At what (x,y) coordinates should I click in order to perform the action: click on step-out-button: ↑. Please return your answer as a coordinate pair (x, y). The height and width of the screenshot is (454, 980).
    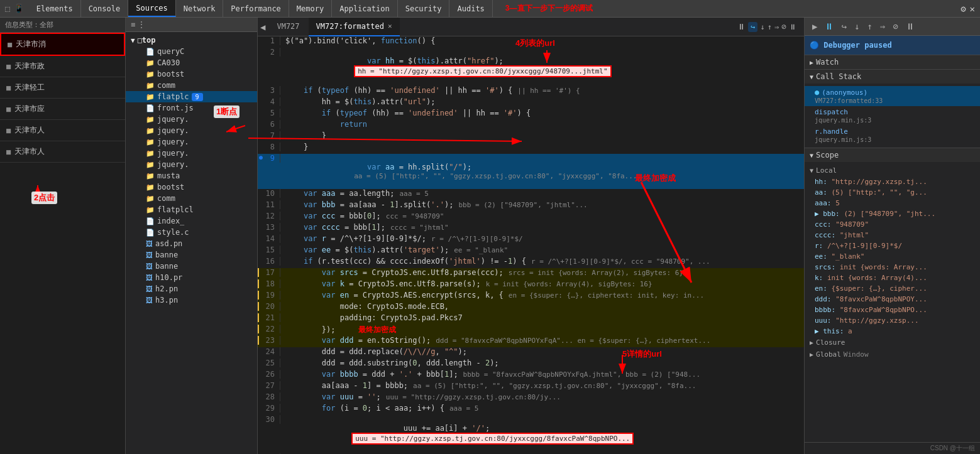
    Looking at the image, I should click on (869, 26).